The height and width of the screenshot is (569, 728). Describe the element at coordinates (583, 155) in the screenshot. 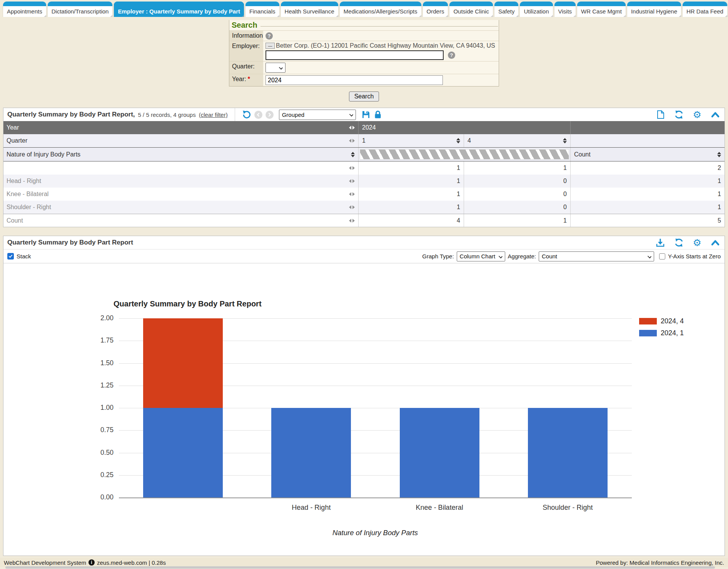

I see `count-column-header: Count` at that location.